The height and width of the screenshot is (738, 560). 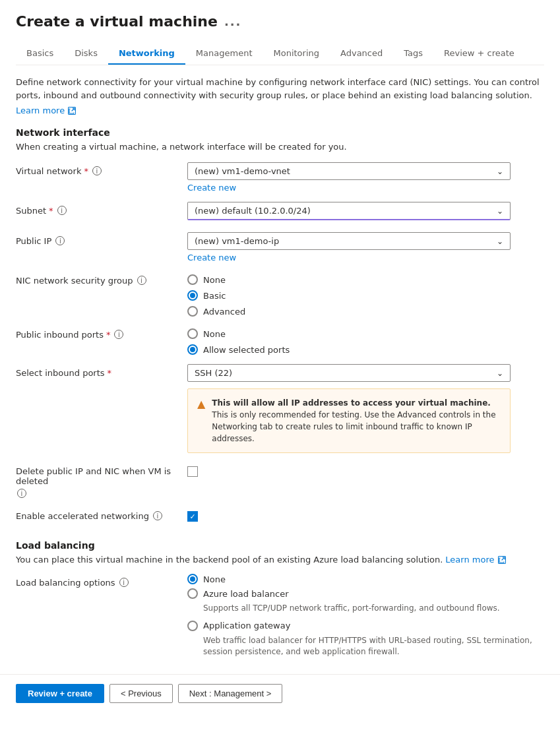 What do you see at coordinates (102, 476) in the screenshot?
I see `delete-public-ip-label: Delete public IP and NIC when VM is dele…` at bounding box center [102, 476].